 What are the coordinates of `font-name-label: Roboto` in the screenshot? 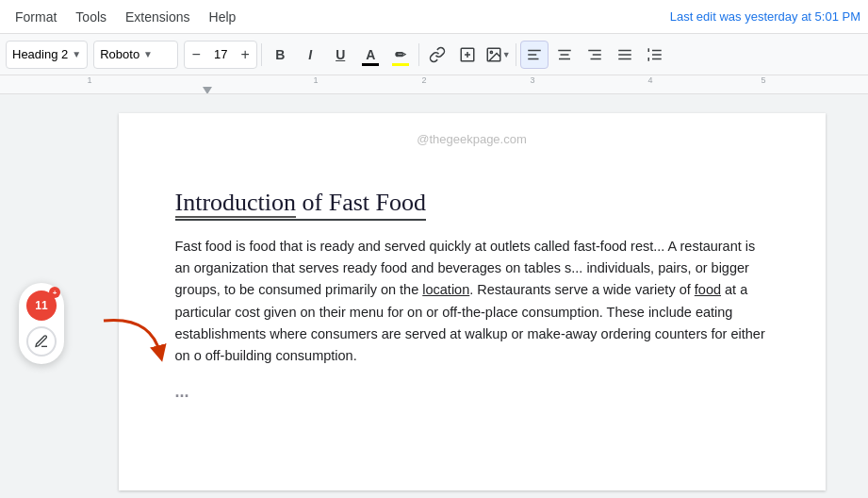 It's located at (120, 55).